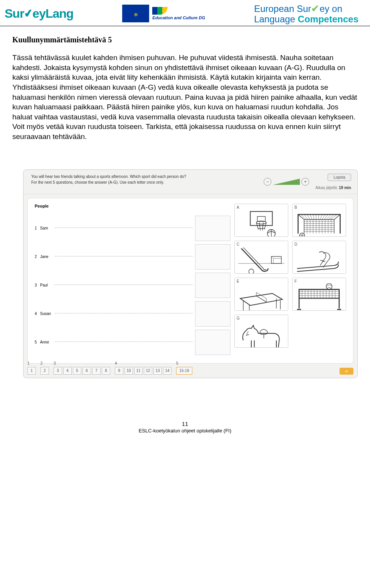  I want to click on nav-question-button: 15-19, so click(184, 371).